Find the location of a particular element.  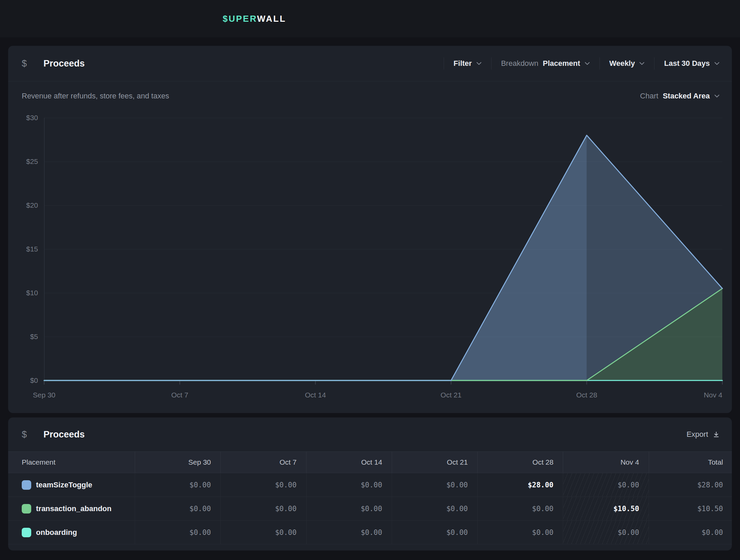

export-button: Export is located at coordinates (703, 434).